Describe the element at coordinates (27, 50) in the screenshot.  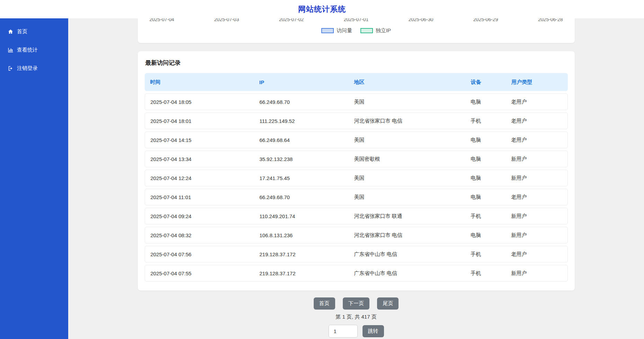
I see `sidebar-item-label: 查看统计` at that location.